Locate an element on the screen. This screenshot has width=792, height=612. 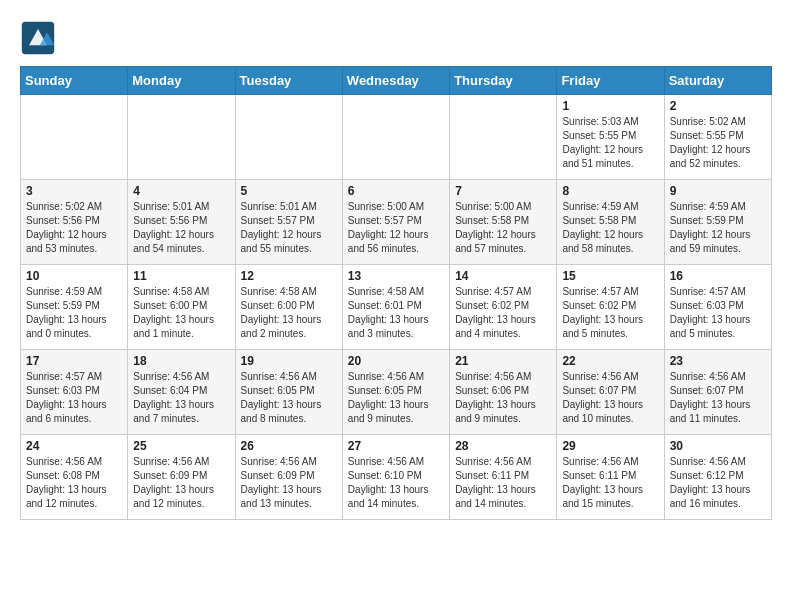
day-number: 24 is located at coordinates (74, 446).